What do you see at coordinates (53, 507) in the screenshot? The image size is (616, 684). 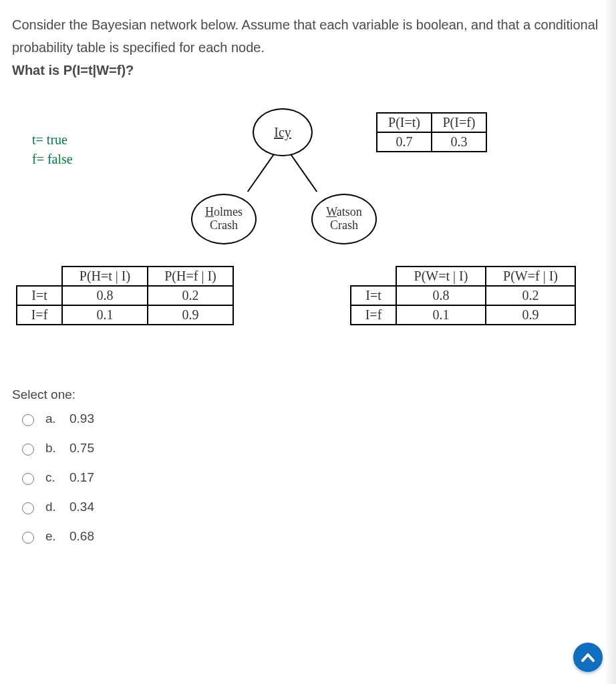 I see `opt-letter: d.` at bounding box center [53, 507].